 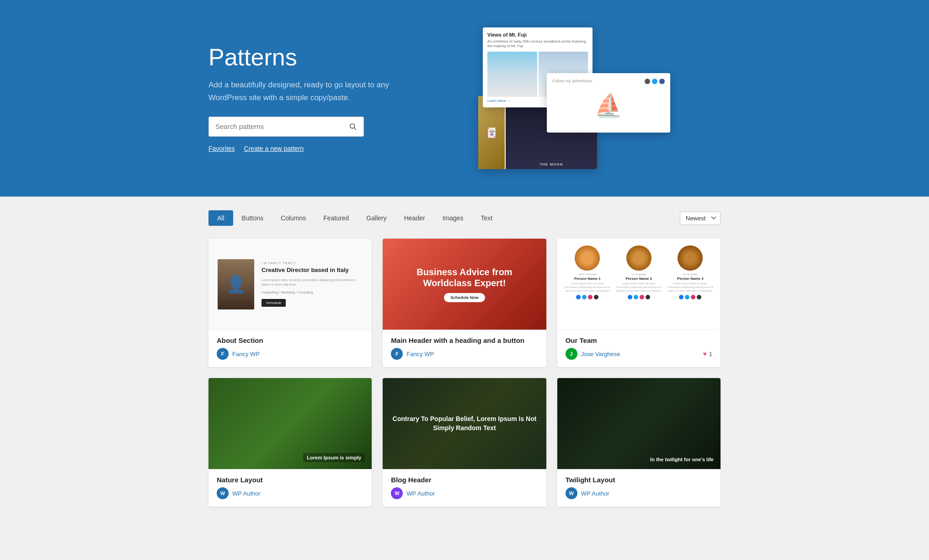 I want to click on pattern-card-main-header-footer: Main Header with a heading and a button …, so click(x=464, y=348).